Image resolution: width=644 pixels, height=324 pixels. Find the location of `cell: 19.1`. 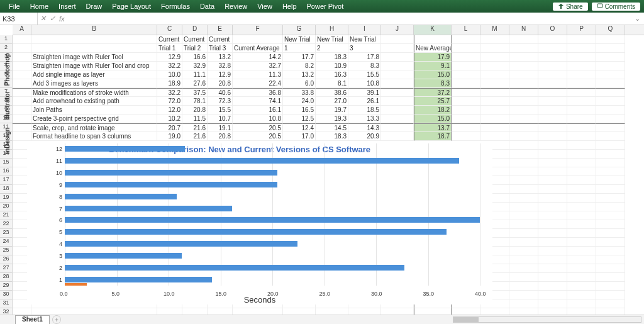

cell: 19.1 is located at coordinates (220, 128).